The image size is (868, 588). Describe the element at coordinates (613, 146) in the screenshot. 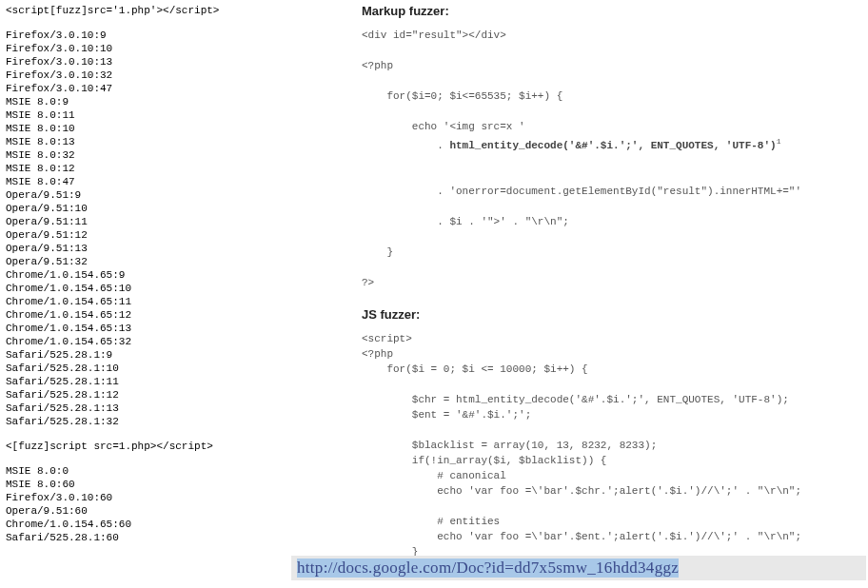

I see `markup-code-bold: html_entity_decode('&#'.$i.';', ENT_QUOT…` at that location.